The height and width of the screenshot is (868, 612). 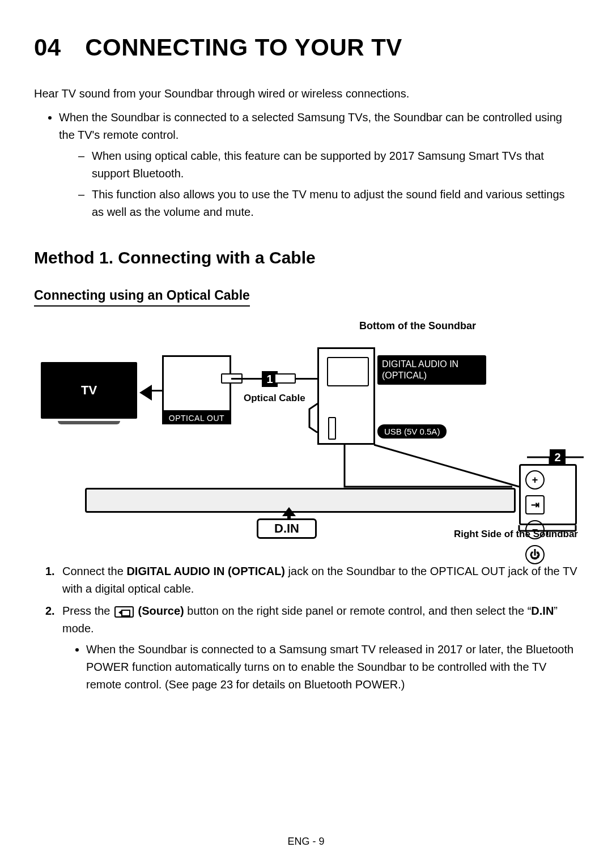 What do you see at coordinates (285, 378) in the screenshot?
I see `cable-plug-icon` at bounding box center [285, 378].